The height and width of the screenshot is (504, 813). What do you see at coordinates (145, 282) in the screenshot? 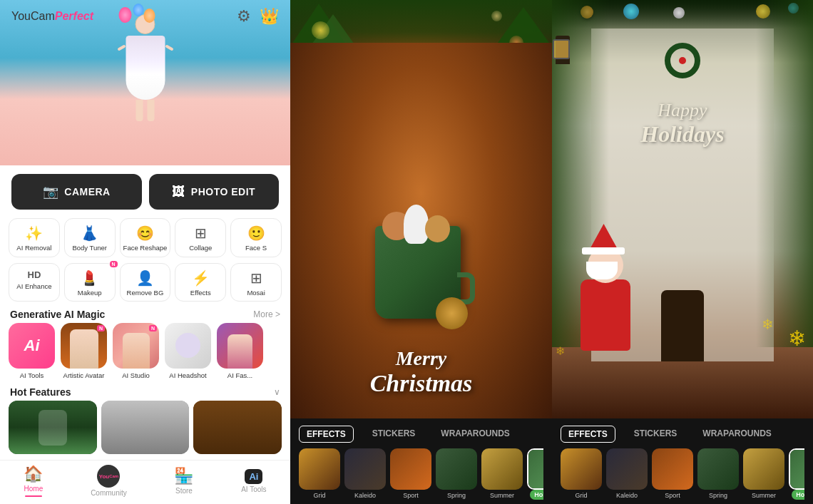
I see `tool-grid-row2: HD AI Enhance N 💄 Makeup 👤 Remove BG ⚡ E…` at bounding box center [145, 282].